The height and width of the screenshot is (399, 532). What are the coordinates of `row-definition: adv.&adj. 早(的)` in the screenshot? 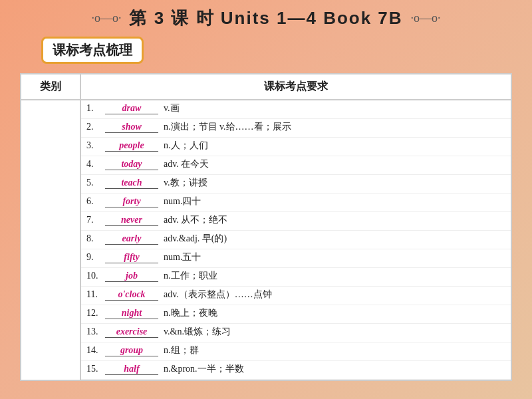 It's located at (196, 239).